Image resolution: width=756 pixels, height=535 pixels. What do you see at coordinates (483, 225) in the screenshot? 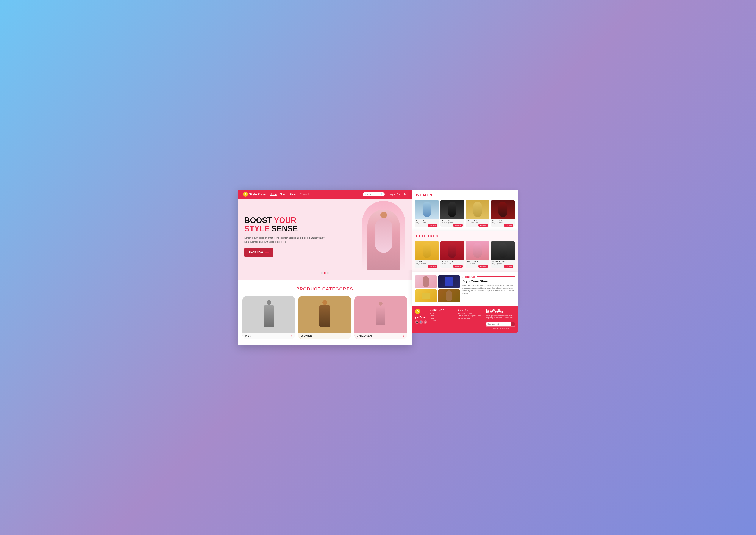
I see `women-jacket-buy-btn: Buy Now` at bounding box center [483, 225].